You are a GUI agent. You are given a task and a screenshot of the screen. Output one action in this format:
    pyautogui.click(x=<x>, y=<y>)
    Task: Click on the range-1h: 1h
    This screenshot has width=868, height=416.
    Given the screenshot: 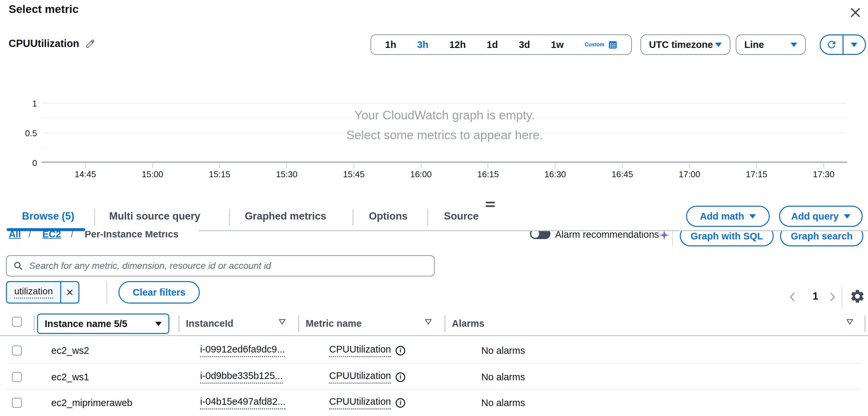 What is the action you would take?
    pyautogui.click(x=391, y=45)
    